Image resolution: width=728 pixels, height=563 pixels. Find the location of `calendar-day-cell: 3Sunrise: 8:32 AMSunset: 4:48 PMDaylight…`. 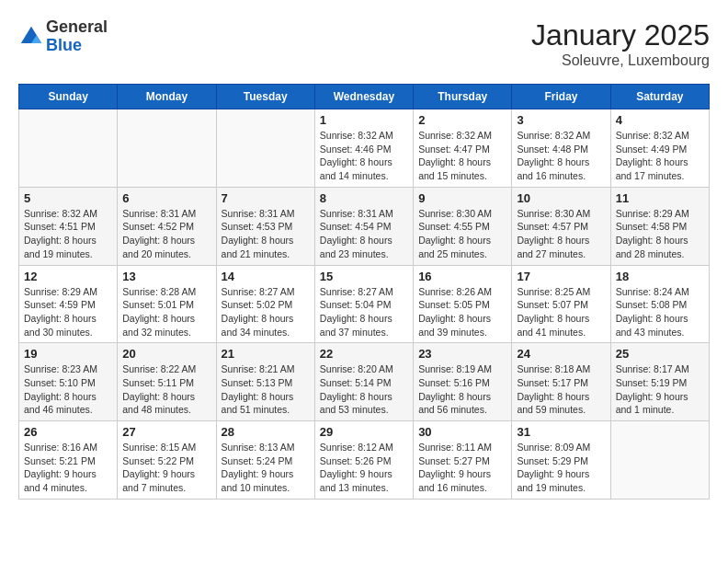

calendar-day-cell: 3Sunrise: 8:32 AMSunset: 4:48 PMDaylight… is located at coordinates (561, 149).